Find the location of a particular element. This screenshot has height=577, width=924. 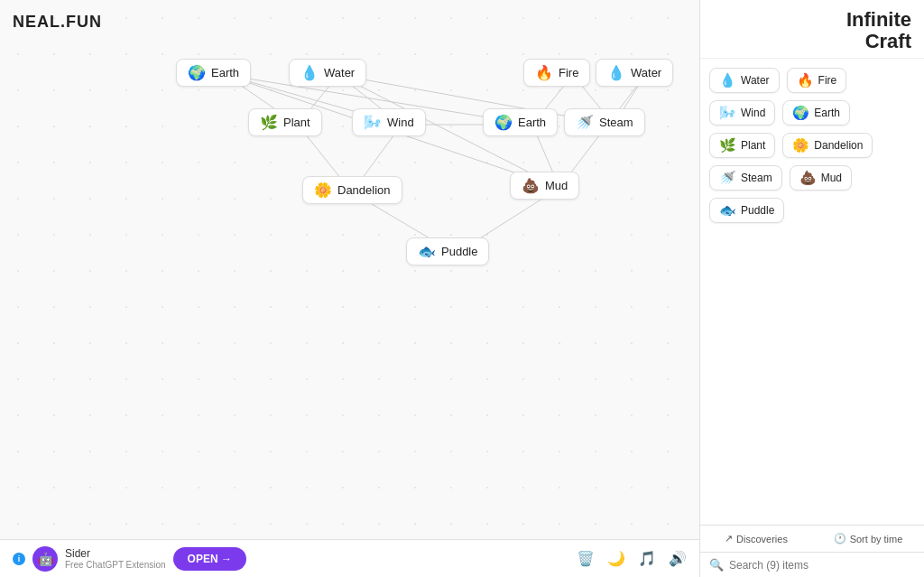

earth1-label: Earth is located at coordinates (226, 72).